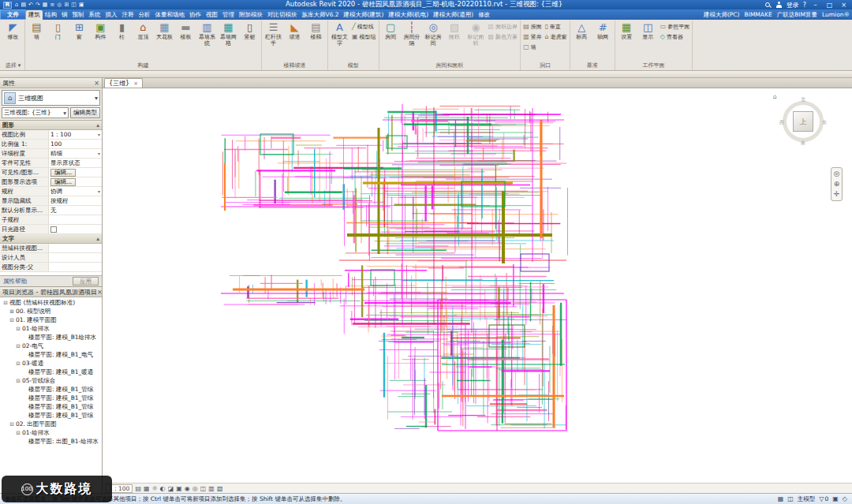 The image size is (852, 504). Describe the element at coordinates (556, 37) in the screenshot. I see `ribbon-tool: ⌂老虎窗` at that location.